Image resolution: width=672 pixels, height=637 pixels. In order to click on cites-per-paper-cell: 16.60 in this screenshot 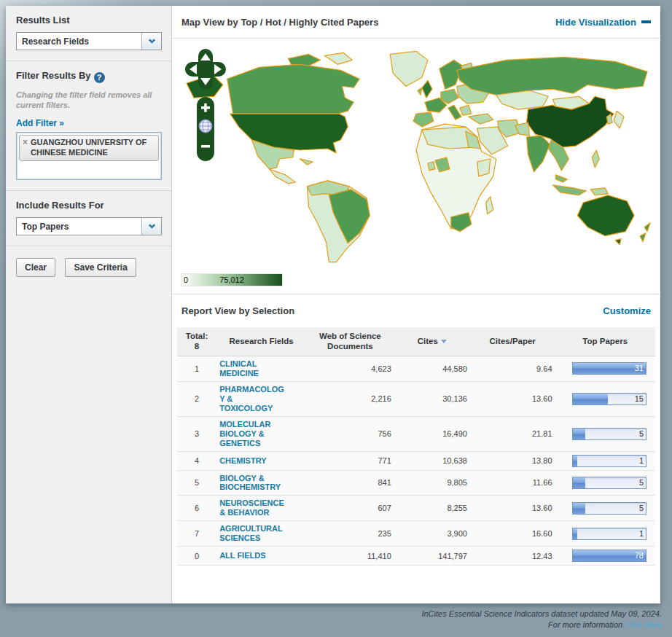, I will do `click(513, 534)`.